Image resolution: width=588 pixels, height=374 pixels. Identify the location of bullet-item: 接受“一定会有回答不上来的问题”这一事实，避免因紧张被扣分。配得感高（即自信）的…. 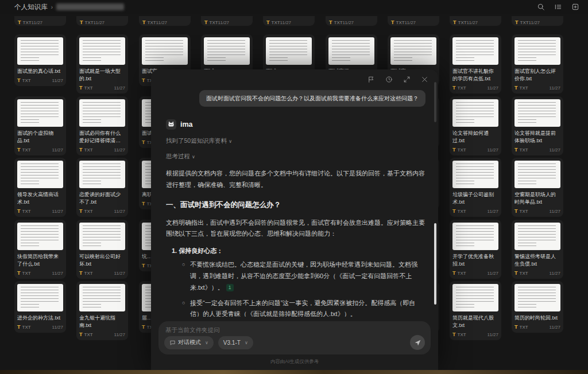
(304, 307).